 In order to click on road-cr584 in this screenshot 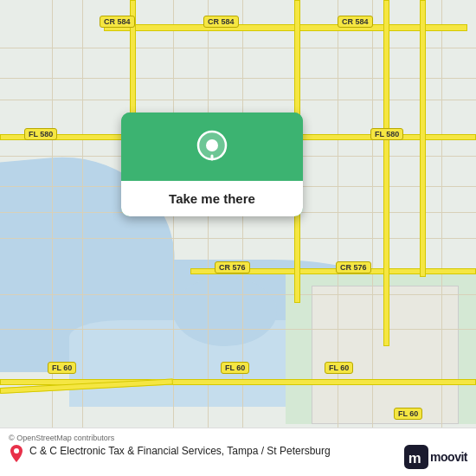, I will do `click(286, 28)`.